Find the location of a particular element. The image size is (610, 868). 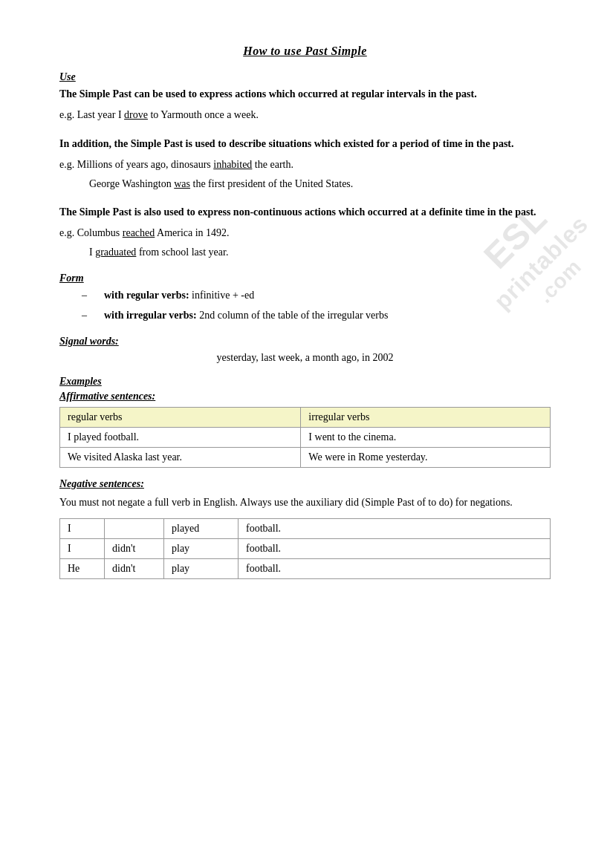

examples-heading: Examples is located at coordinates (305, 382).